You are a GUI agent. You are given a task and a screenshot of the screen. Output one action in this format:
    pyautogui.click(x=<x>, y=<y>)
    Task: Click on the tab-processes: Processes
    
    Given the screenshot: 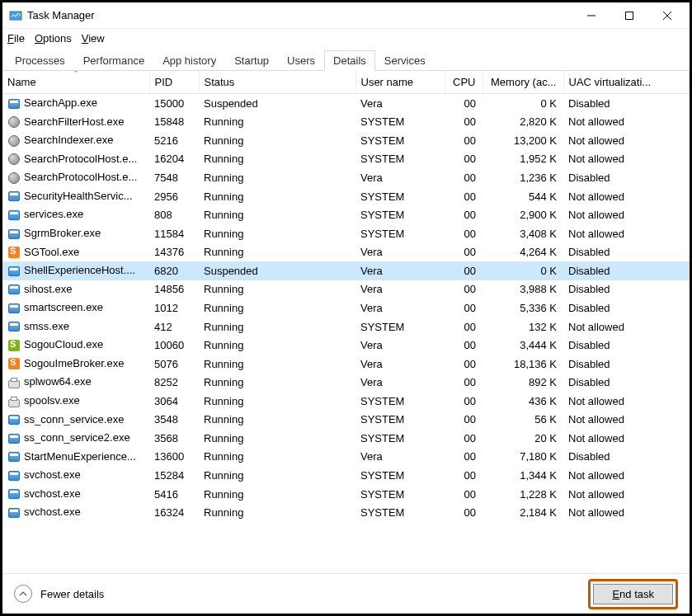 What is the action you would take?
    pyautogui.click(x=40, y=60)
    